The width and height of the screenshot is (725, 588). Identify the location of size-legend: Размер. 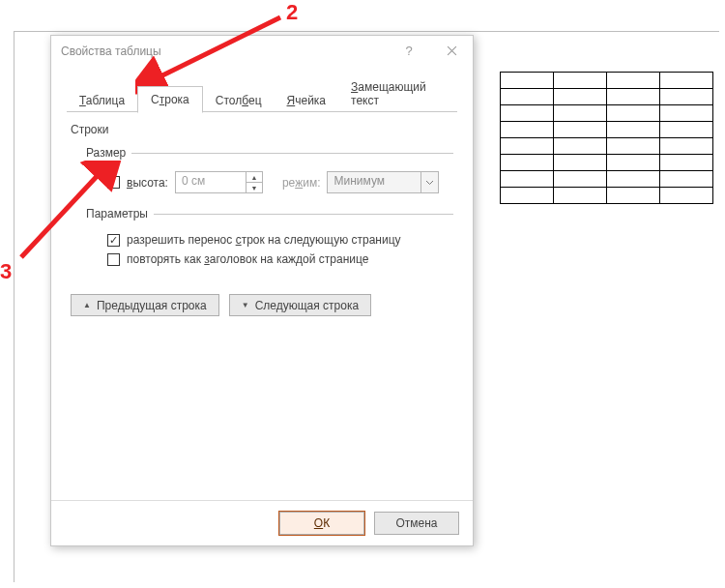
(108, 153).